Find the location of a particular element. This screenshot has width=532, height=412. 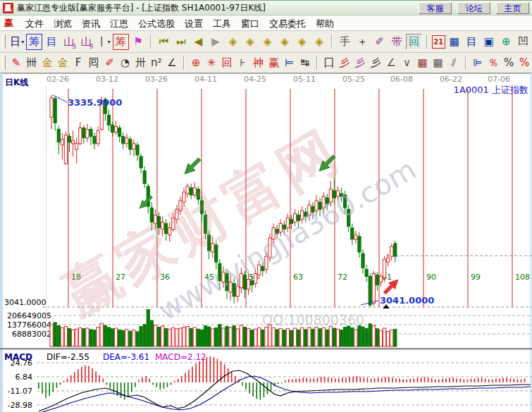

toolbar-parallel-lines-icon: ⫽ is located at coordinates (454, 63).